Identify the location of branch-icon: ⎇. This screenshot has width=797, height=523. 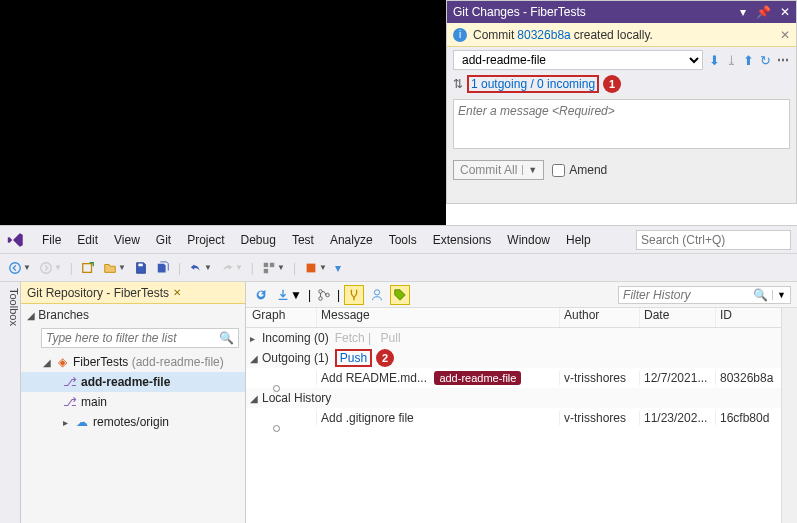
(70, 382).